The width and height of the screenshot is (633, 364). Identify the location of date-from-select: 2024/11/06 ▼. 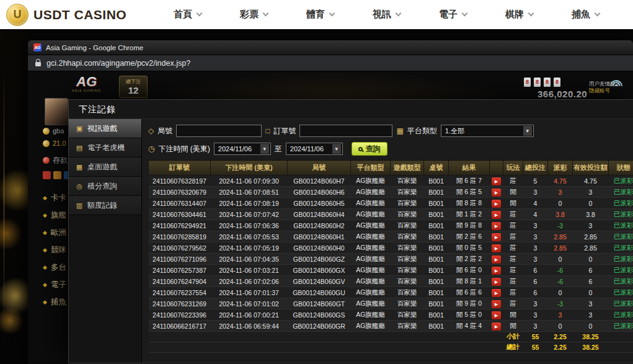
(242, 149).